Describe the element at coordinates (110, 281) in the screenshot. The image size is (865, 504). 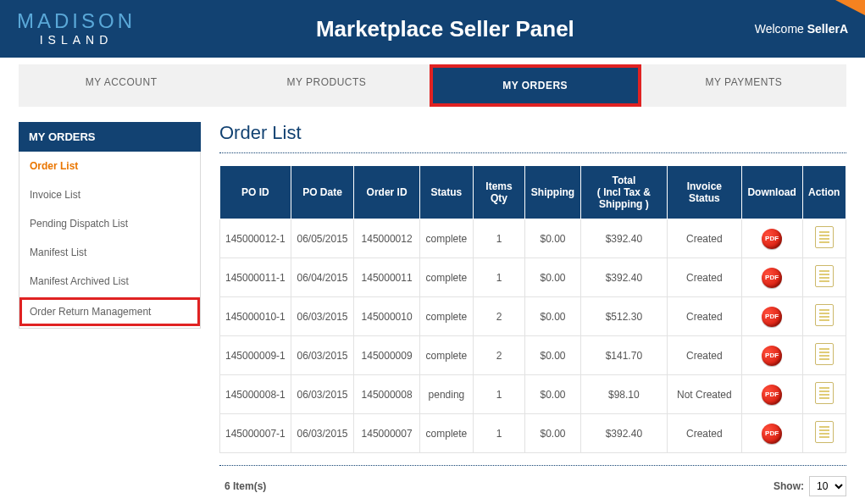
I see `sidebar-item-manifest-archived-list: Manifest Archived List` at that location.